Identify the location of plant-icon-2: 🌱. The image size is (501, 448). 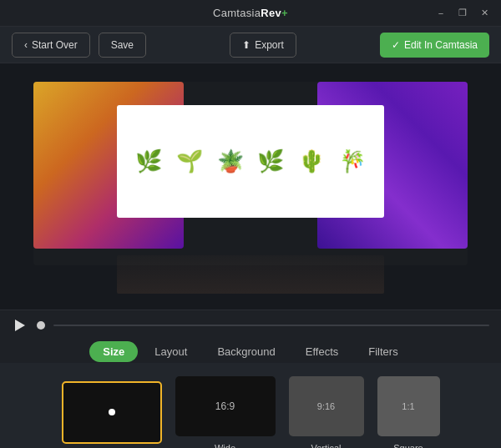
(190, 161).